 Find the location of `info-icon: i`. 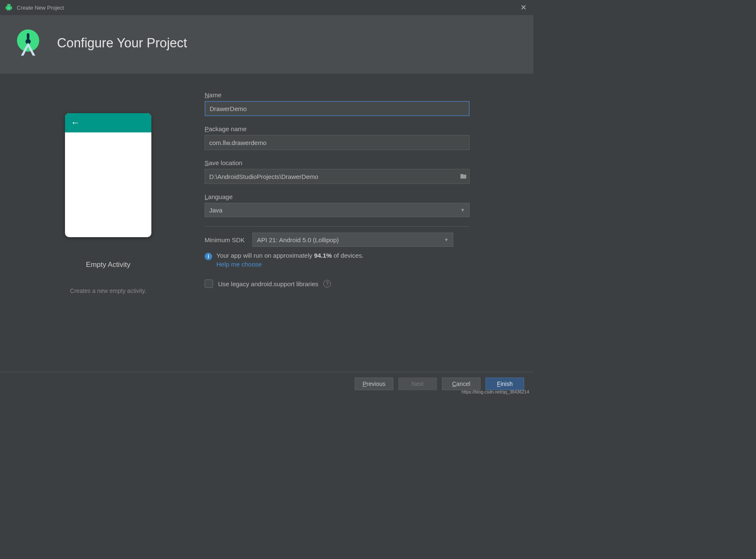

info-icon: i is located at coordinates (208, 256).